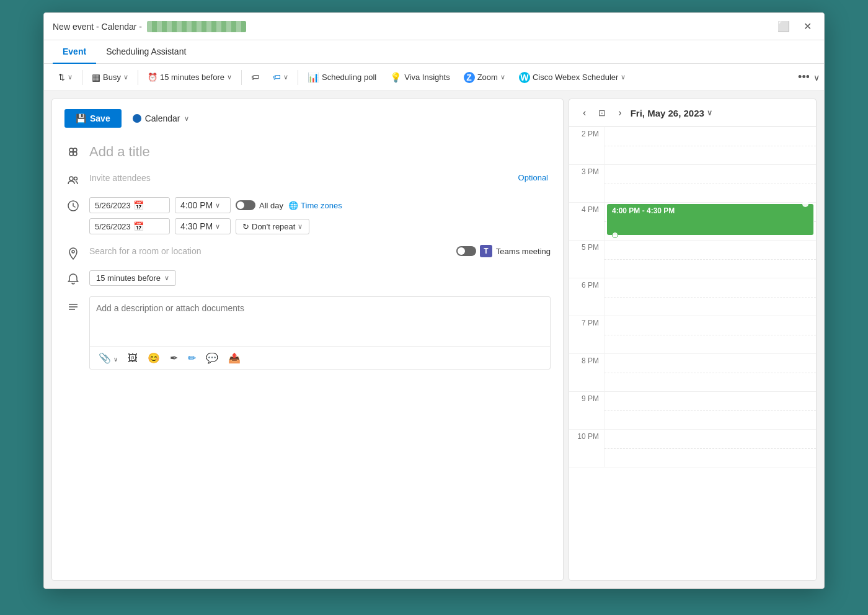  Describe the element at coordinates (73, 278) in the screenshot. I see `reminder-icon` at that location.